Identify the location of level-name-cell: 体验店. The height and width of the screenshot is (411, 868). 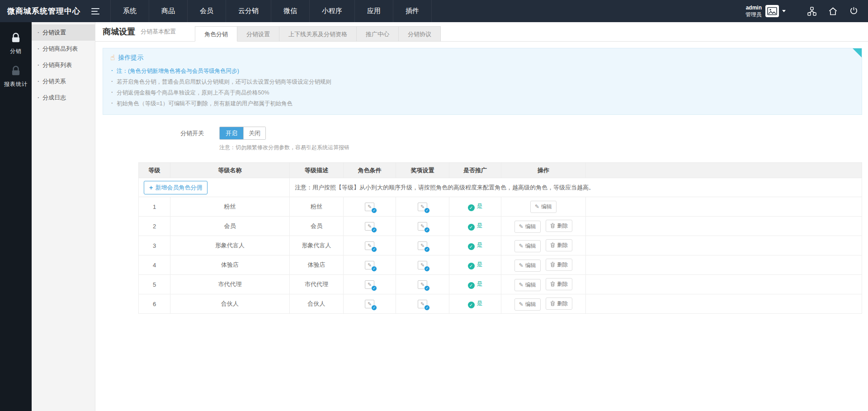
(230, 265).